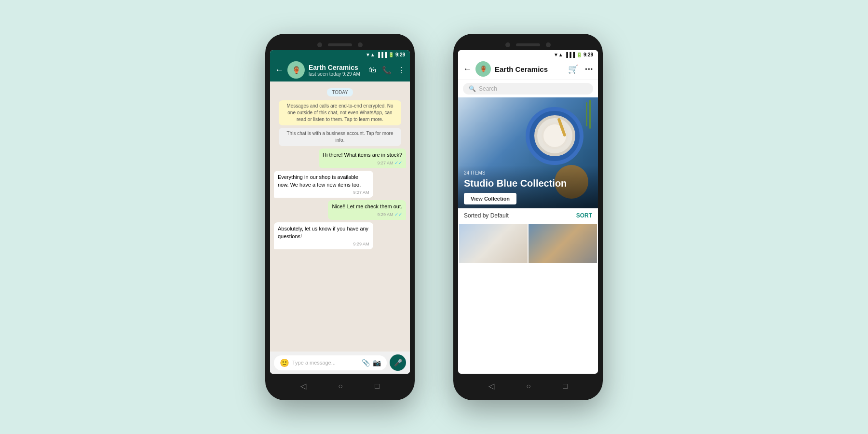 The width and height of the screenshot is (868, 434). What do you see at coordinates (398, 214) in the screenshot?
I see `read-tick-2: ✓✓` at bounding box center [398, 214].